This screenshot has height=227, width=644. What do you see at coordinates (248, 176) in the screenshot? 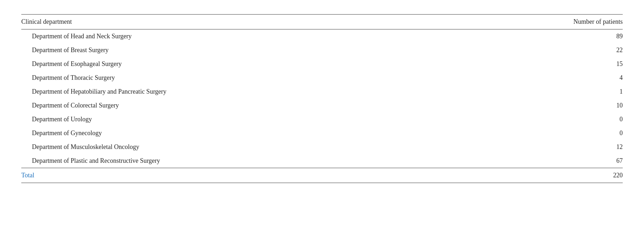
I see `footer-label: Total` at bounding box center [248, 176].